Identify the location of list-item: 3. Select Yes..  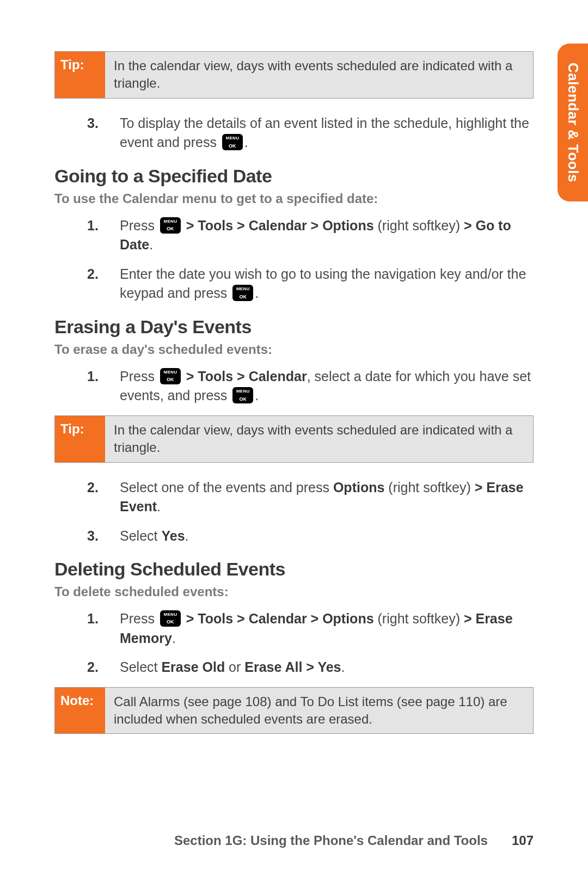
(294, 536).